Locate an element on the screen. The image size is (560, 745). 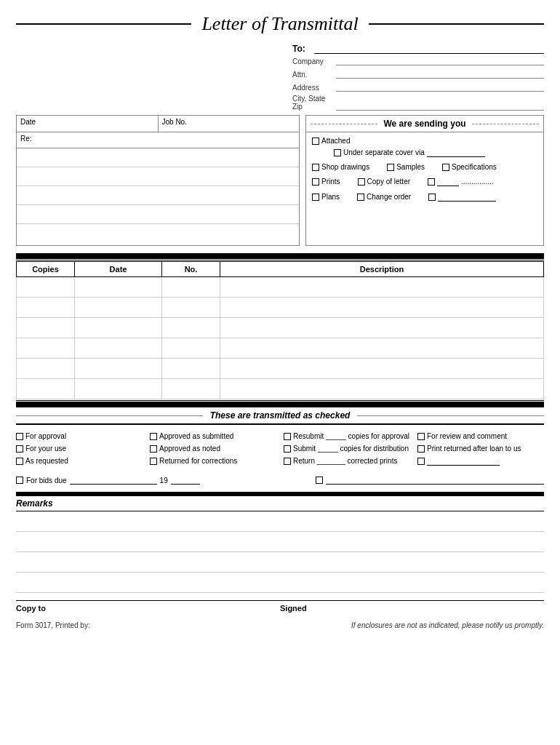
bids-checkbox is located at coordinates (20, 480).